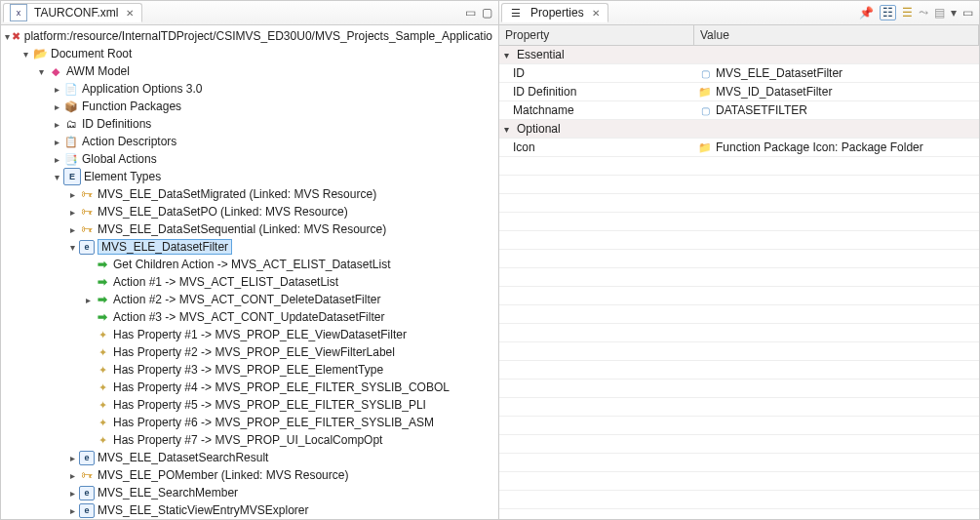 This screenshot has height=520, width=980. Describe the element at coordinates (248, 440) in the screenshot. I see `property-7-label: Has Property #7 -> MVS_PROP_UI_LocalComp…` at that location.